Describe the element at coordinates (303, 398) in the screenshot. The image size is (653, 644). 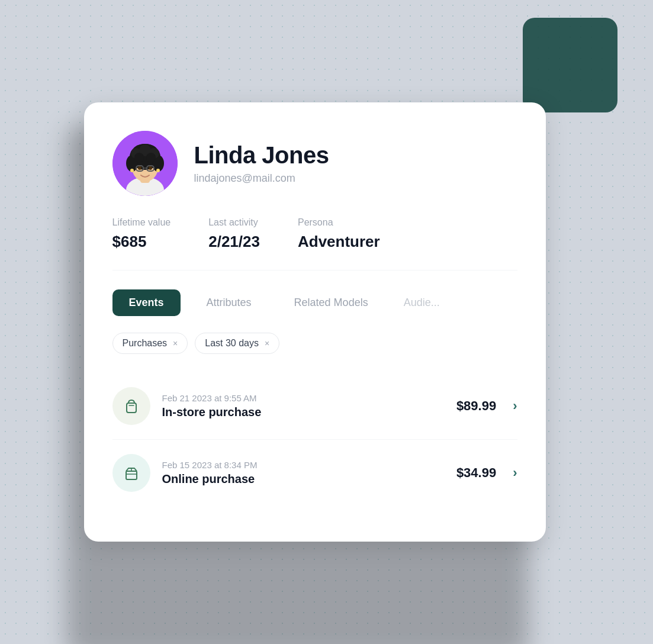
I see `event-instore-time: Feb 21 2023 at 9:55 AM` at that location.